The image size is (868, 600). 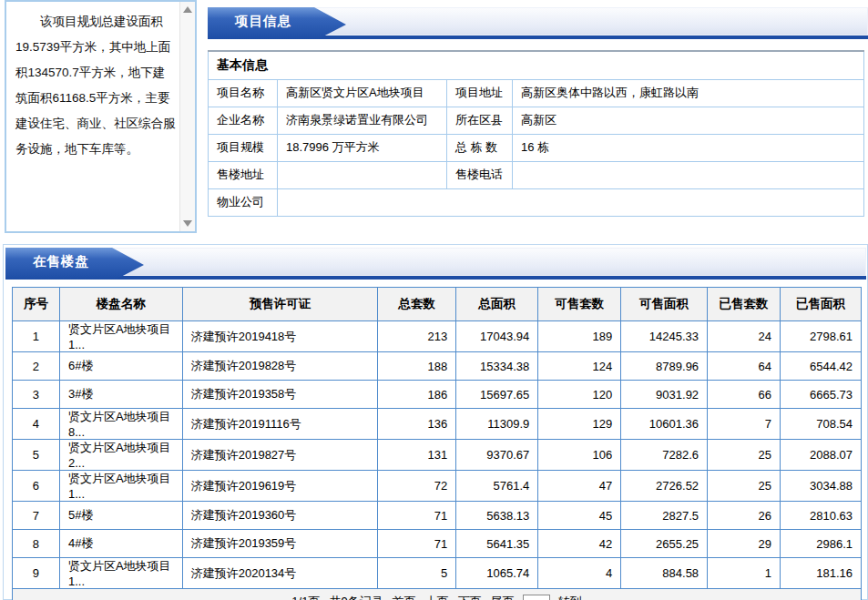 I want to click on cell-index: 7, so click(x=36, y=515).